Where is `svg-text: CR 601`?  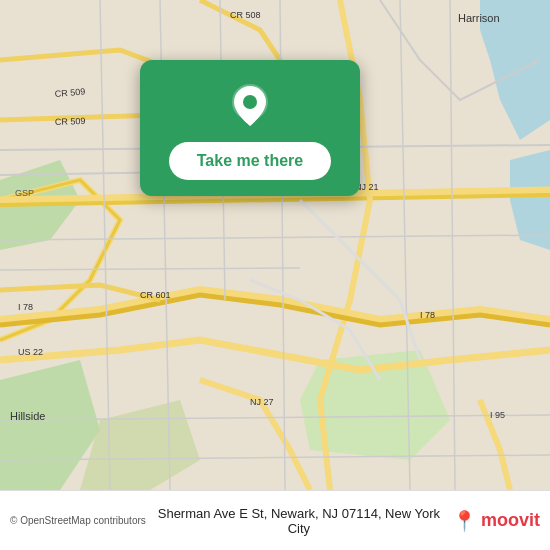
svg-text: CR 601 is located at coordinates (156, 295).